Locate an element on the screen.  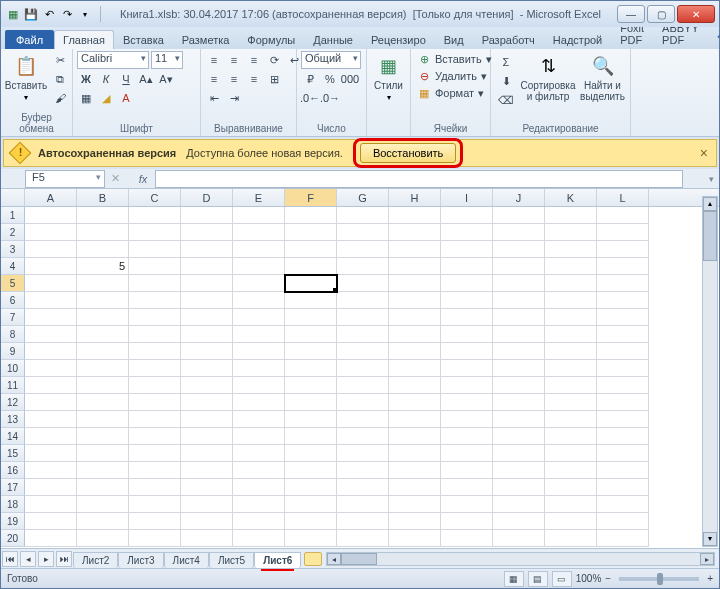
font-color-icon: A is located at coordinates (126, 98).